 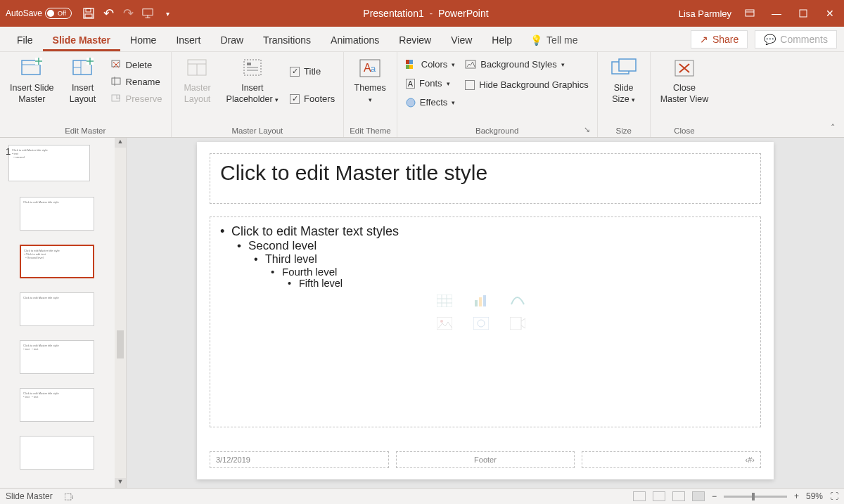 I want to click on hide-bg-checkbox: Hide Background Graphics, so click(x=526, y=84).